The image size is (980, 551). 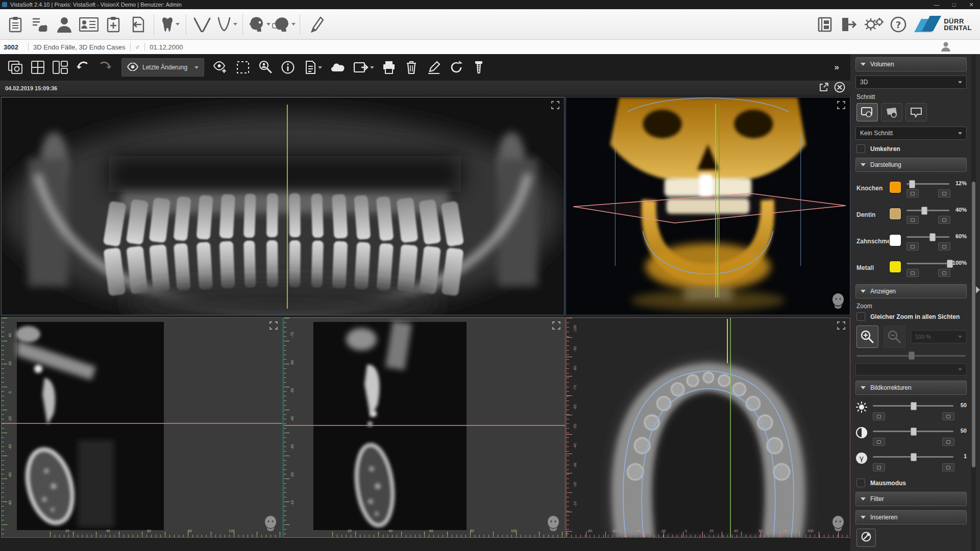 What do you see at coordinates (40, 24) in the screenshot?
I see `image-list-button` at bounding box center [40, 24].